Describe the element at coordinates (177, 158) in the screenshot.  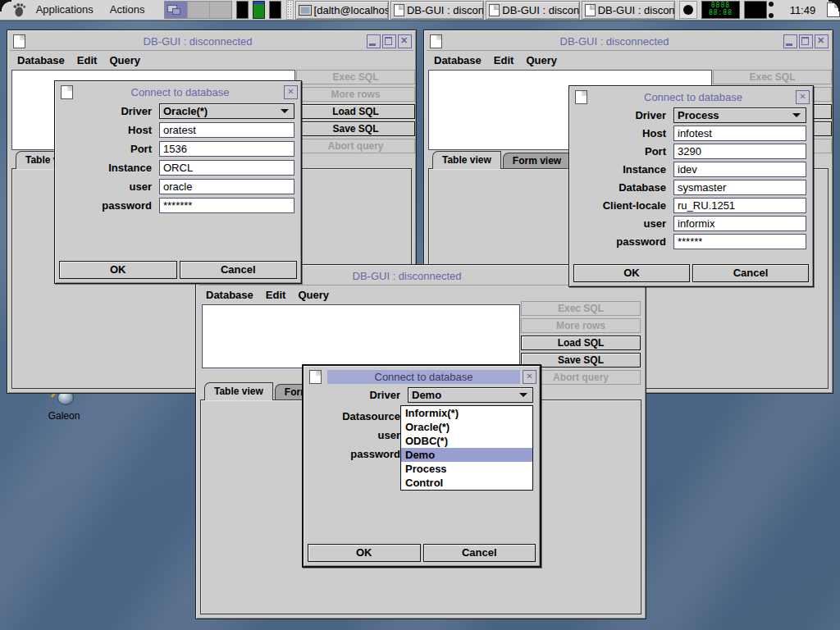
I see `dialog-fields: Driver Oracle(*) Host oratest Port 1536 …` at that location.